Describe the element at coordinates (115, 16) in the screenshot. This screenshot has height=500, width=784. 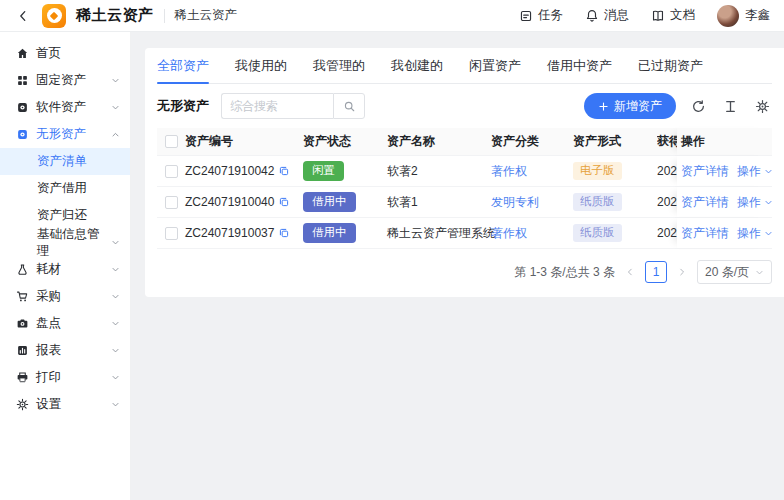
I see `app-title: 稀土云资产` at that location.